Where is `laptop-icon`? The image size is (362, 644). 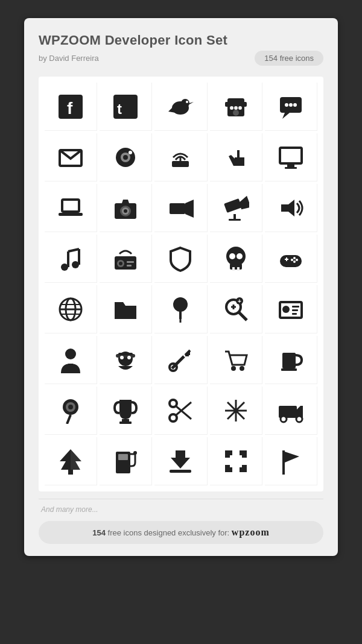 laptop-icon is located at coordinates (71, 208).